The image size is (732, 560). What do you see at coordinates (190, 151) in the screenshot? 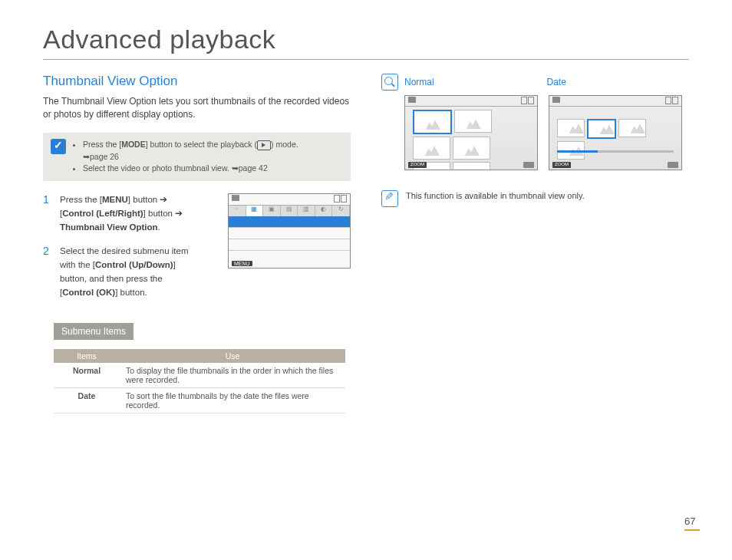
I see `note-bullet: Press the [MODE] button to select the pl…` at bounding box center [190, 151].